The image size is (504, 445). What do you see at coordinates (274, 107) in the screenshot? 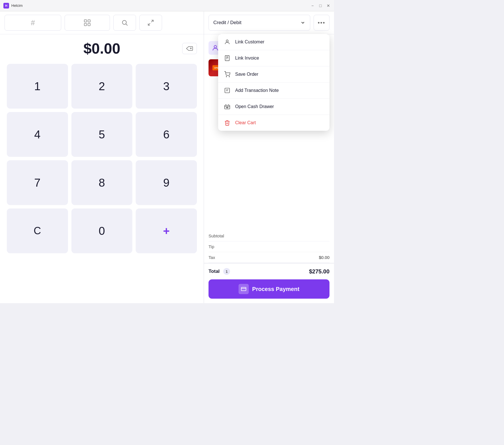
I see `open-cash-drawer-item: Open Cash Drawer` at bounding box center [274, 107].